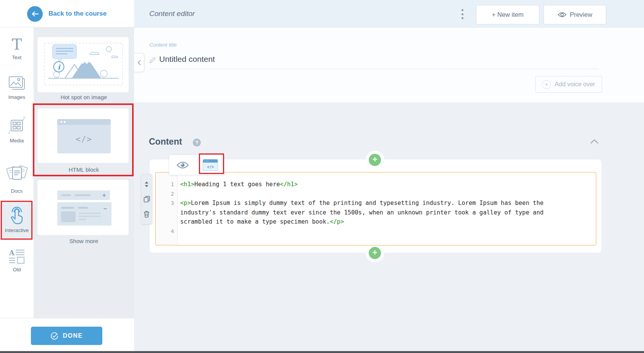 The height and width of the screenshot is (353, 644). Describe the element at coordinates (508, 15) in the screenshot. I see `new-item-label: + New item` at that location.